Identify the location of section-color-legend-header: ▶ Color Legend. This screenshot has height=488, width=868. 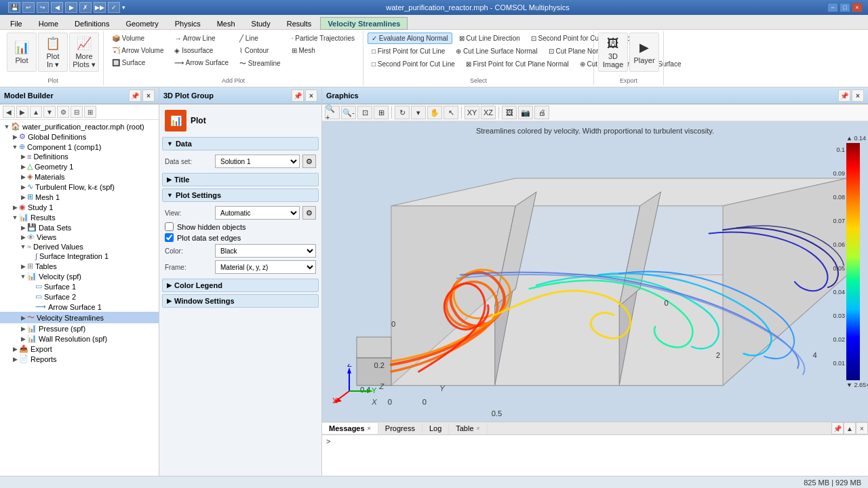
(240, 285).